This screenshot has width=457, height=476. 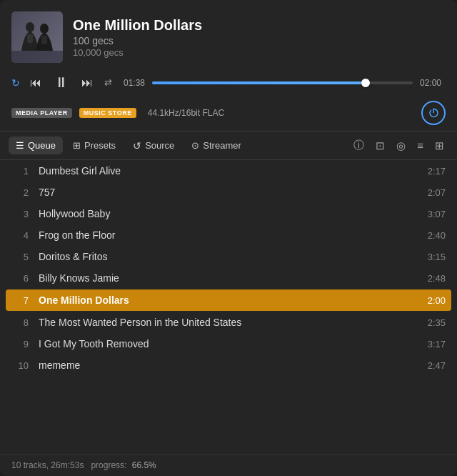 I want to click on track-number: 3, so click(x=20, y=214).